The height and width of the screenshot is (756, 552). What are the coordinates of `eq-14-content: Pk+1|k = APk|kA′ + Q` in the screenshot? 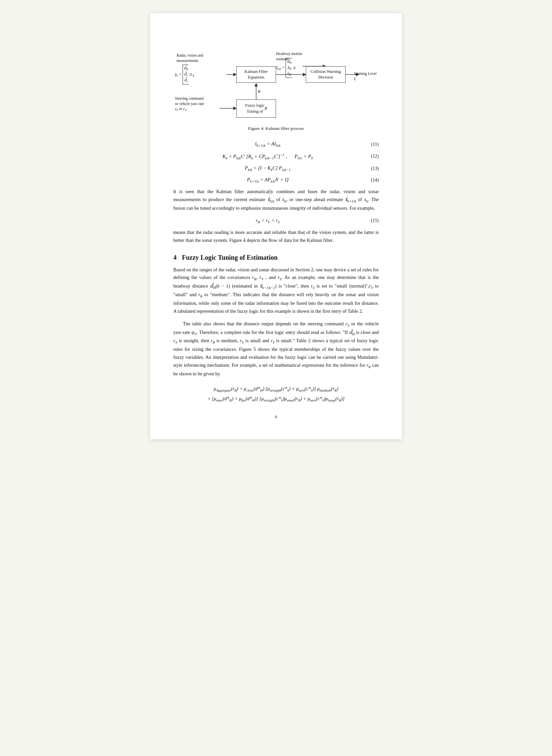 It's located at (268, 180).